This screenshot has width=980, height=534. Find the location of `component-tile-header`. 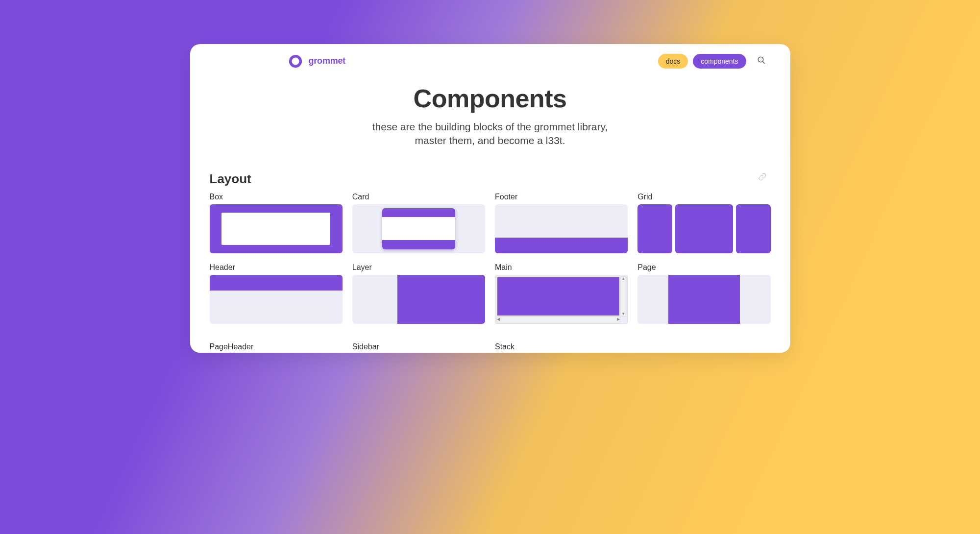

component-tile-header is located at coordinates (276, 299).